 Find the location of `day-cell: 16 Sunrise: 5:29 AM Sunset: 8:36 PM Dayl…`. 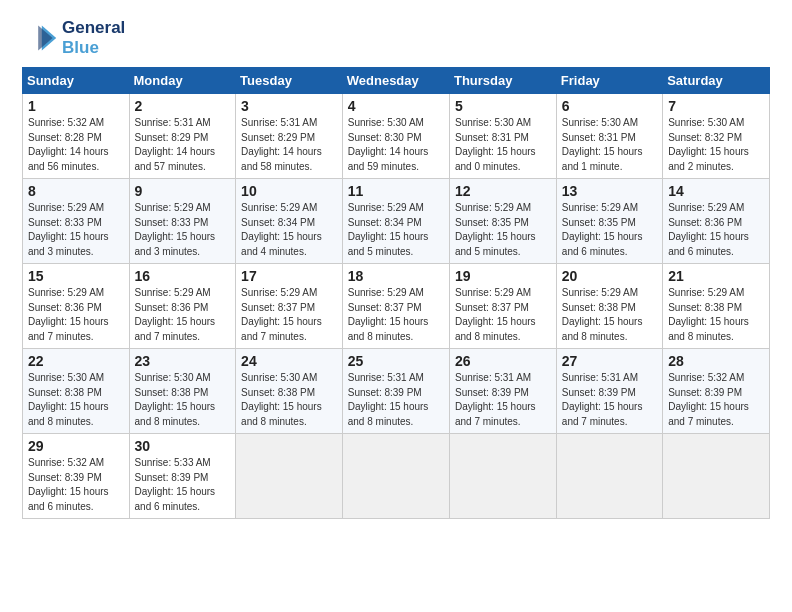

day-cell: 16 Sunrise: 5:29 AM Sunset: 8:36 PM Dayl… is located at coordinates (182, 306).